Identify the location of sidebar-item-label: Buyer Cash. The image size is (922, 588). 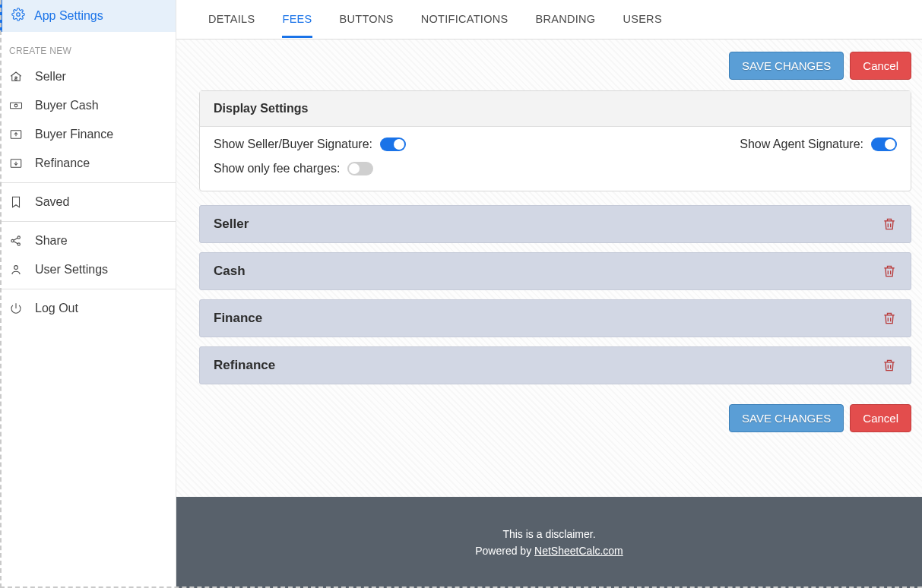
(67, 106).